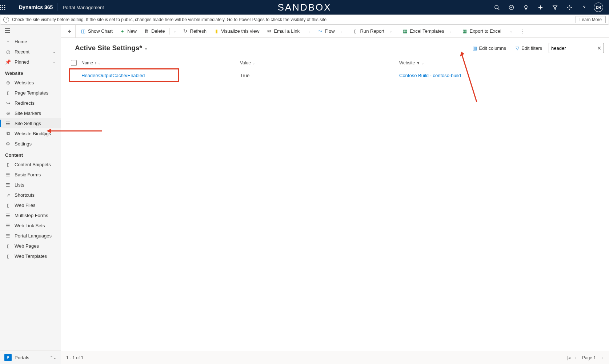 This screenshot has width=609, height=364. Describe the element at coordinates (31, 52) in the screenshot. I see `nav-recent: ◷Recent⌄` at that location.